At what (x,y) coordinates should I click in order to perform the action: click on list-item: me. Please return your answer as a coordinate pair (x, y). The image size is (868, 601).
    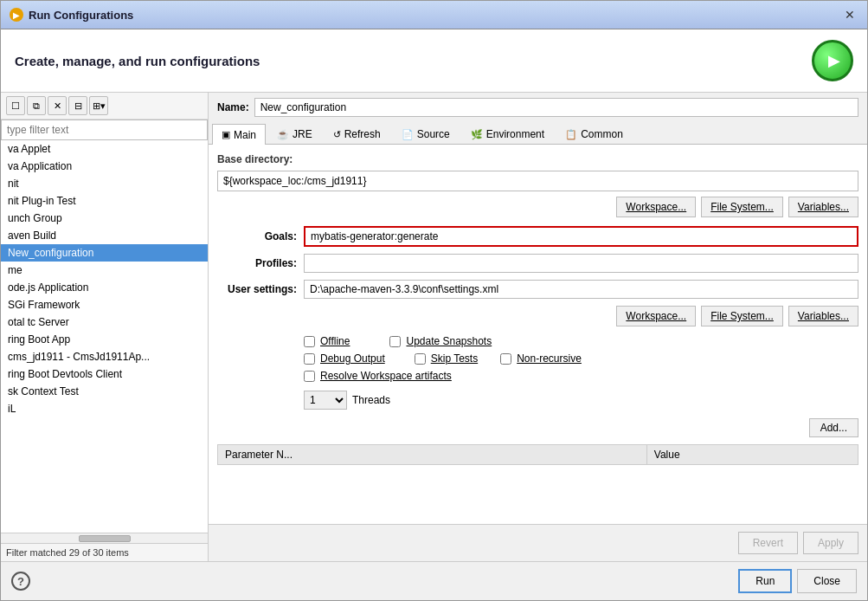
    Looking at the image, I should click on (104, 270).